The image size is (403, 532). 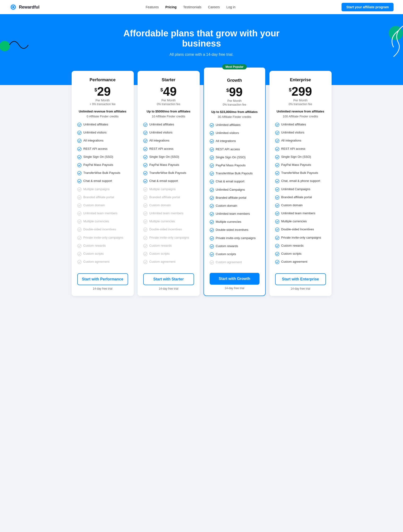 What do you see at coordinates (301, 262) in the screenshot?
I see `feature-item: Custom agreement` at bounding box center [301, 262].